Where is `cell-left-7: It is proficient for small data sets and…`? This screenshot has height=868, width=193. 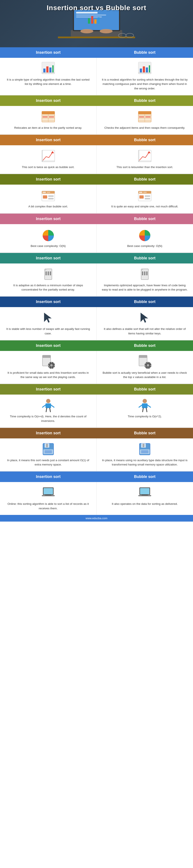 cell-left-7: It is proficient for small data sets and… is located at coordinates (48, 367).